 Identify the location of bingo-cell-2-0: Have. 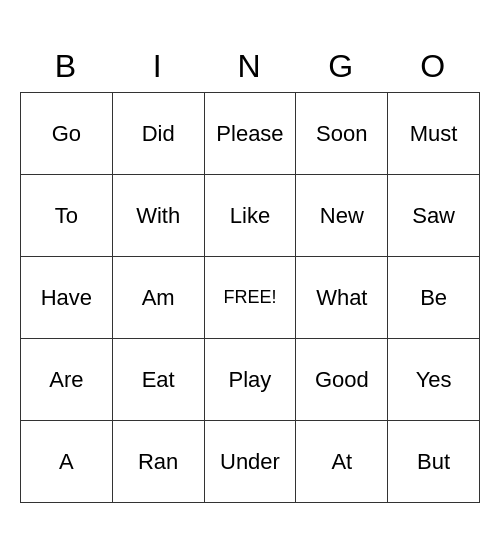
(67, 298).